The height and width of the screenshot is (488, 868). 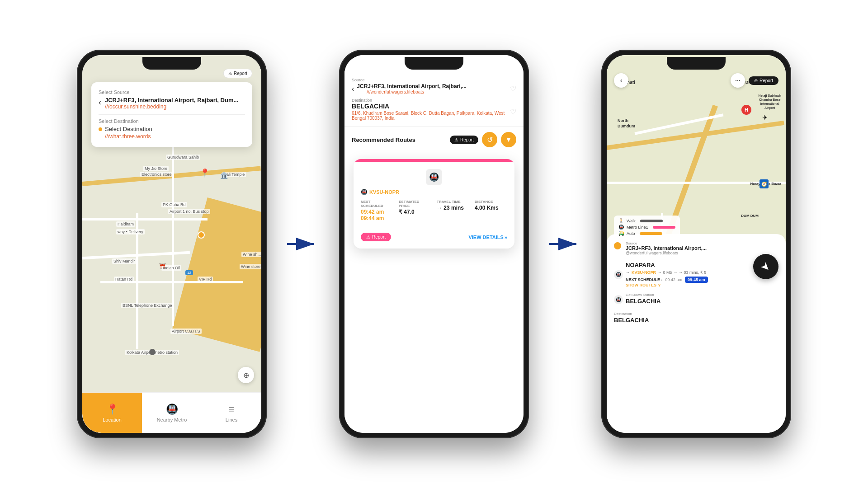 I want to click on route-id: KVSU-NOPR, so click(x=384, y=192).